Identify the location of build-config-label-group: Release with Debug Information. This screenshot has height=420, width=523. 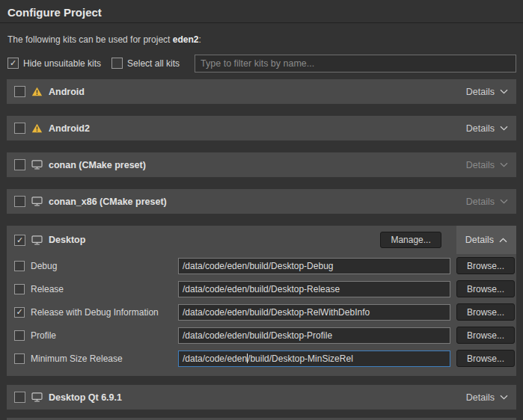
(96, 312).